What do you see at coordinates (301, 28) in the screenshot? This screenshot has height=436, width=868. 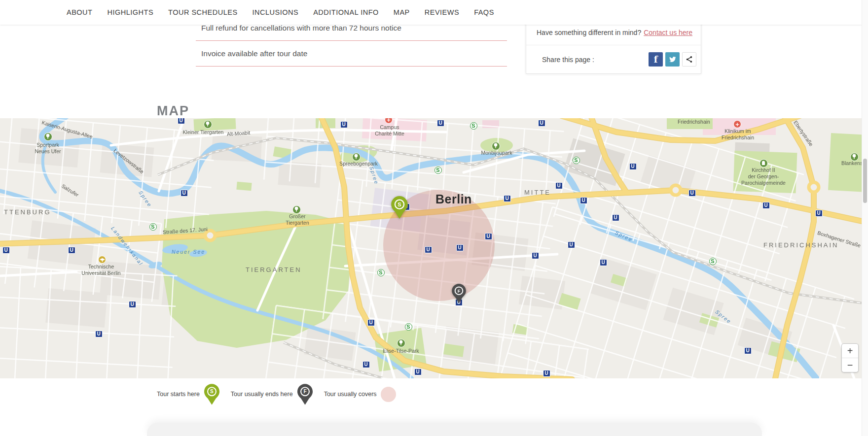 I see `info-row-text: Full refund for cancellations with more …` at bounding box center [301, 28].